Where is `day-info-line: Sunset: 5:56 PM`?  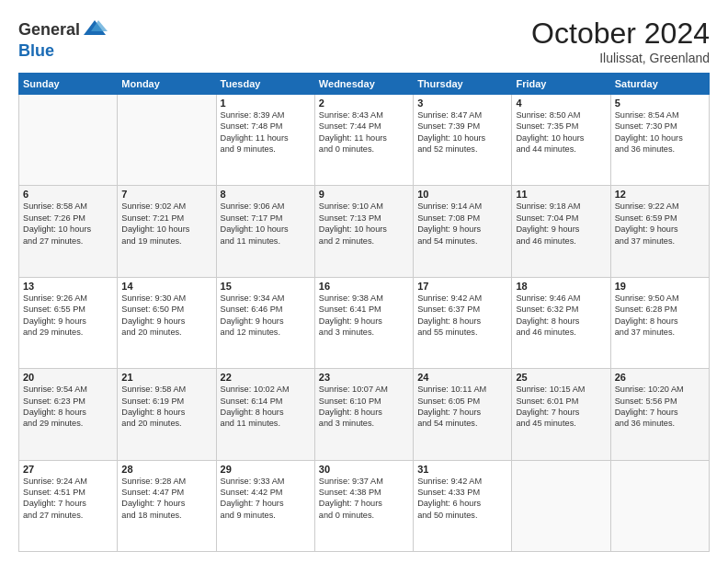
day-info-line: Sunset: 5:56 PM is located at coordinates (660, 401).